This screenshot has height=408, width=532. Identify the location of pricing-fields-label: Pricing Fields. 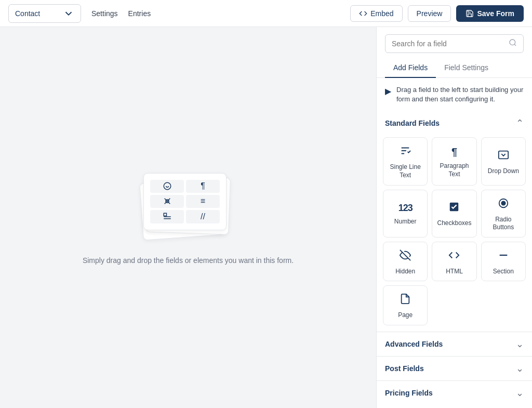
(409, 393).